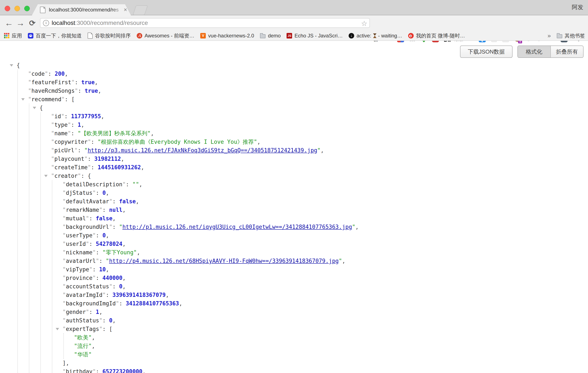 The height and width of the screenshot is (373, 588). I want to click on json-line: ],, so click(35, 363).